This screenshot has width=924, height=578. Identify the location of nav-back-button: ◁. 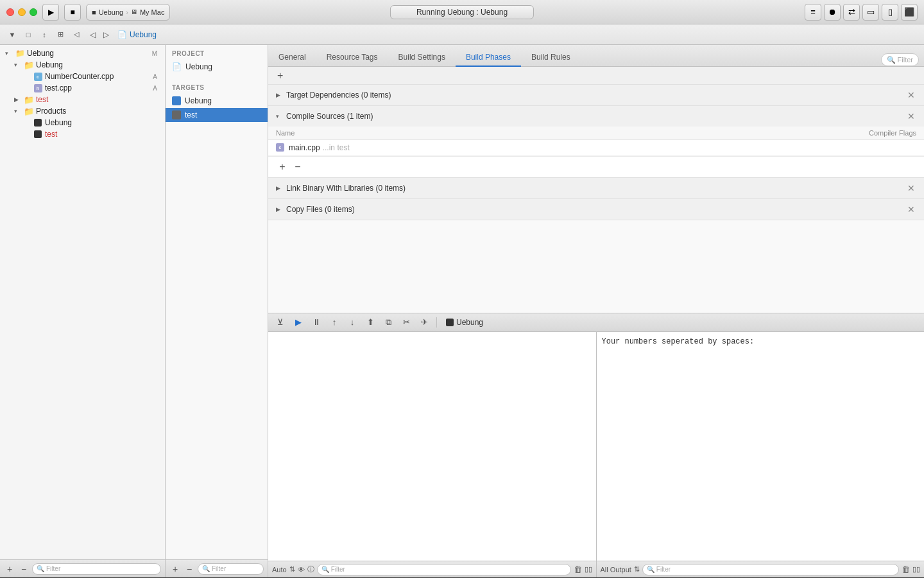
(92, 35).